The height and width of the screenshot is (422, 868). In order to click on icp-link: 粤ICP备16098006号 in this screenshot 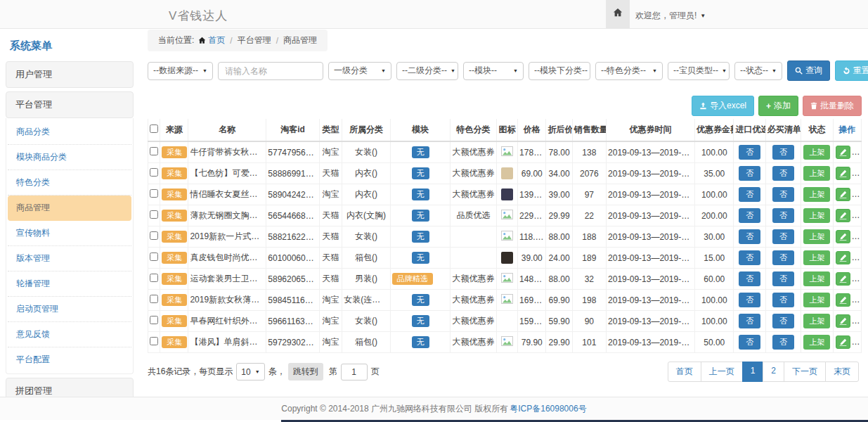, I will do `click(548, 409)`.